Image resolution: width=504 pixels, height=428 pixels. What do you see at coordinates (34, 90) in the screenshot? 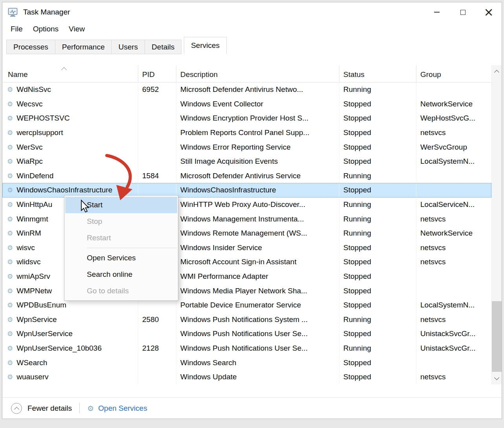
I see `service-name: WdNisSvc` at bounding box center [34, 90].